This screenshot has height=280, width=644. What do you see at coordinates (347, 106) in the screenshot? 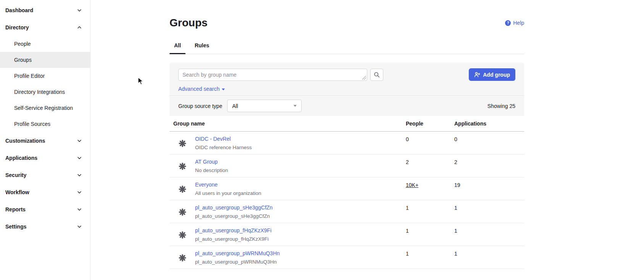
I see `filter-row: Group source type All Showing 25` at bounding box center [347, 106].